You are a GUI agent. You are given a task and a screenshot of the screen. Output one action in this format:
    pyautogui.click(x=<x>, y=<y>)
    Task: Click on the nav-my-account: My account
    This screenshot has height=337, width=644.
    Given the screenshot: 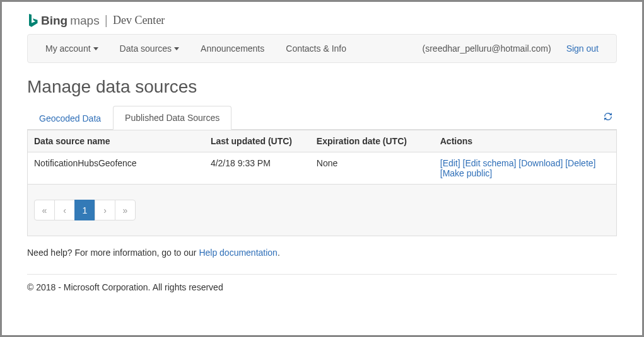 What is the action you would take?
    pyautogui.click(x=72, y=49)
    